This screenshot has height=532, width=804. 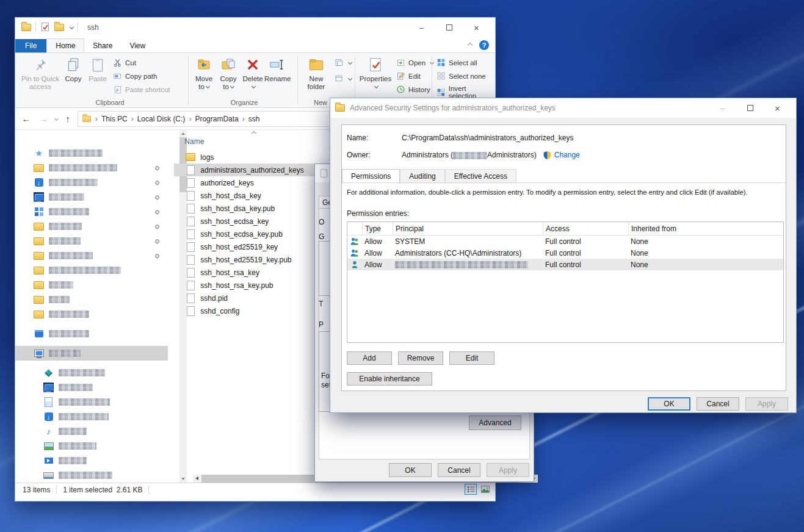 What do you see at coordinates (98, 70) in the screenshot?
I see `paste-button: Paste` at bounding box center [98, 70].